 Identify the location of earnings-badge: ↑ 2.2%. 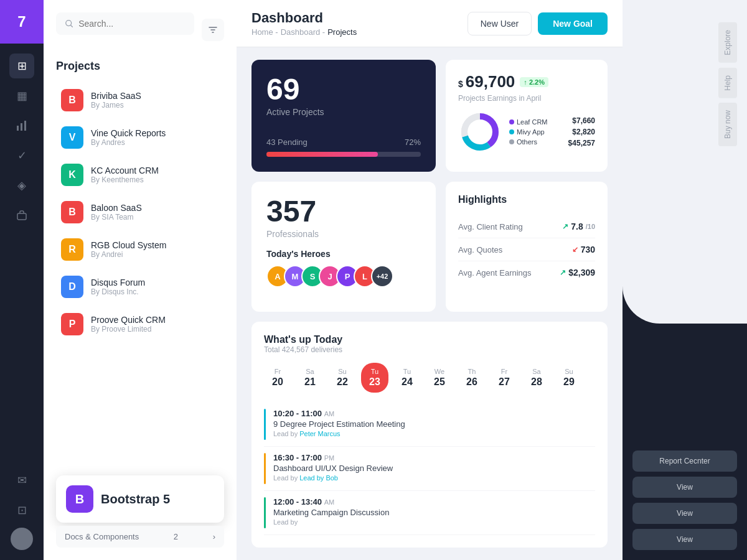
(534, 82).